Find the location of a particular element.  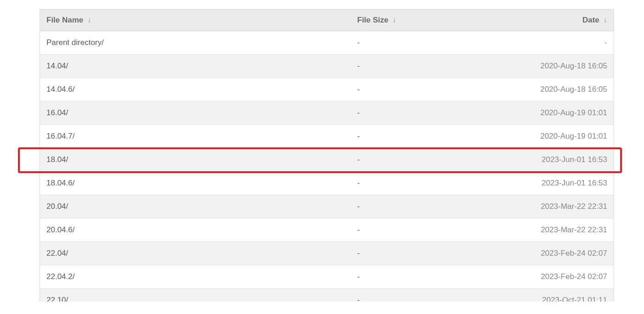

cell-date: 2023-Oct-21 01:11 is located at coordinates (533, 295).